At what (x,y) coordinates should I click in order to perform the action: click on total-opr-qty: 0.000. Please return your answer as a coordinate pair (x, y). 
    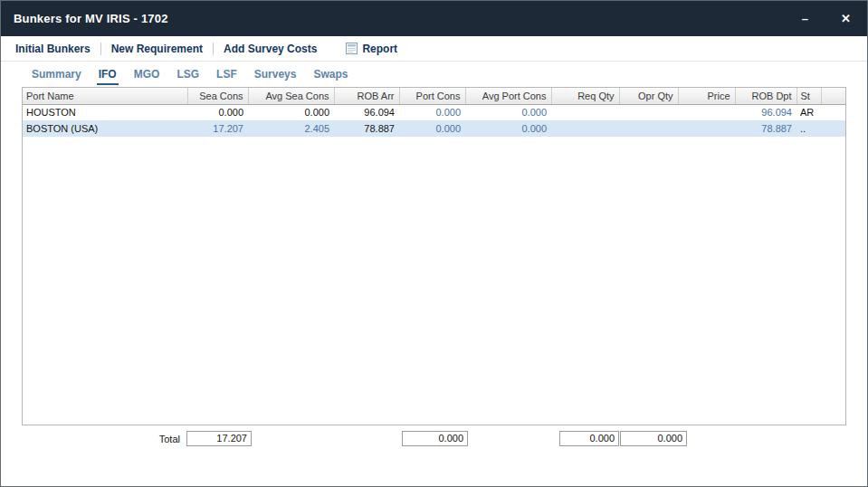
    Looking at the image, I should click on (653, 438).